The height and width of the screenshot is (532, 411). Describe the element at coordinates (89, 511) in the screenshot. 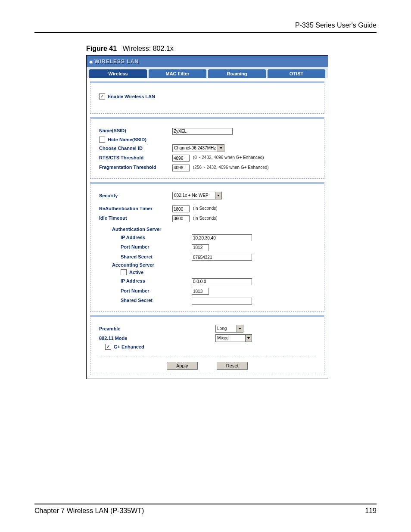

I see `chapter-title: Chapter 7 Wireless LAN (P-335WT)` at that location.